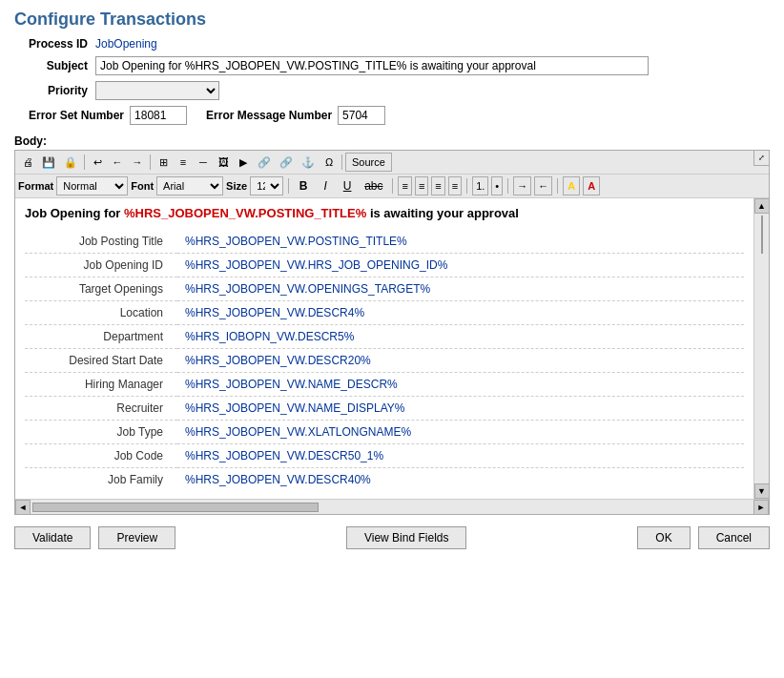 The height and width of the screenshot is (678, 784). I want to click on priority-row: Priority, so click(392, 91).